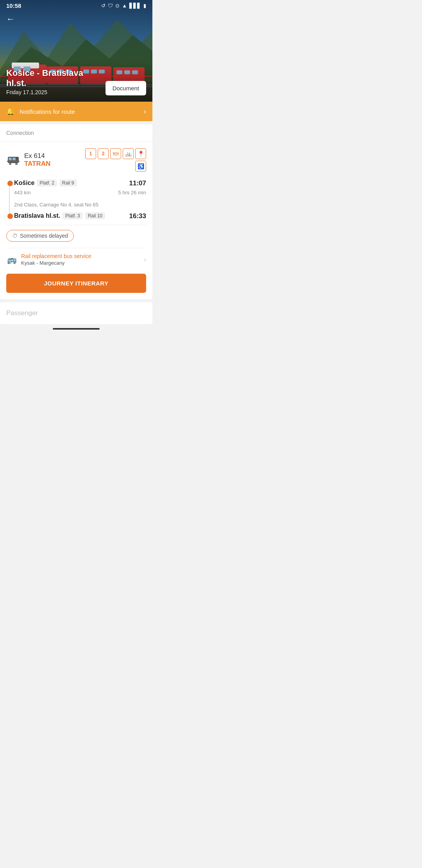  I want to click on status-icons: ↺ 🛡 ⊙ ▲ ▋▋▋ ▮, so click(123, 5).